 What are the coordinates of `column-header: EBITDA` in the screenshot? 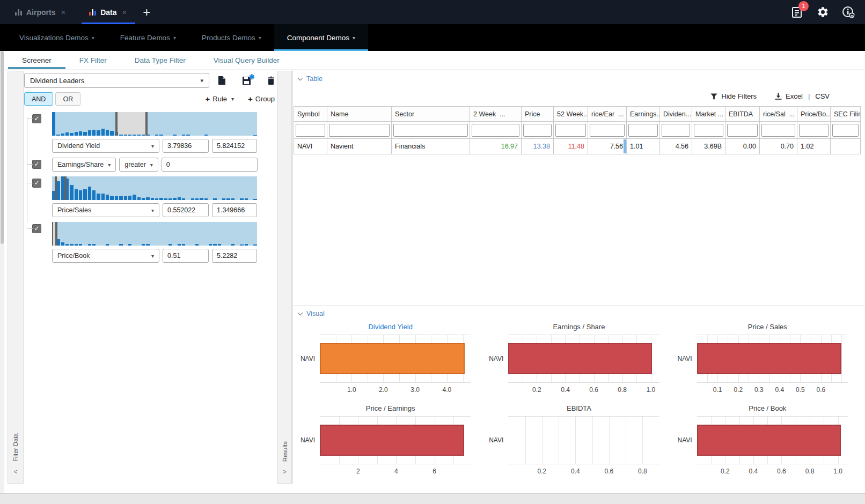 It's located at (743, 114).